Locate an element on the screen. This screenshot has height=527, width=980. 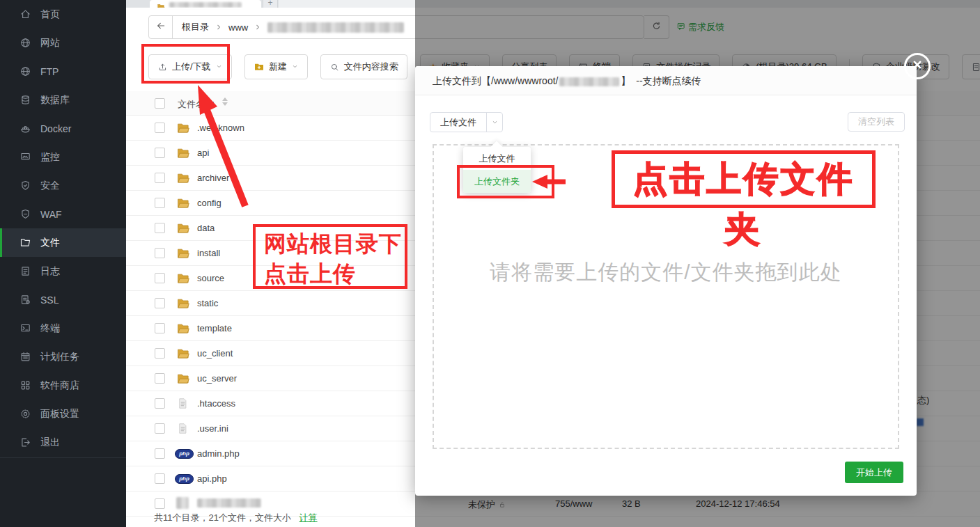
breadcrumb-root: 根目录 is located at coordinates (195, 27).